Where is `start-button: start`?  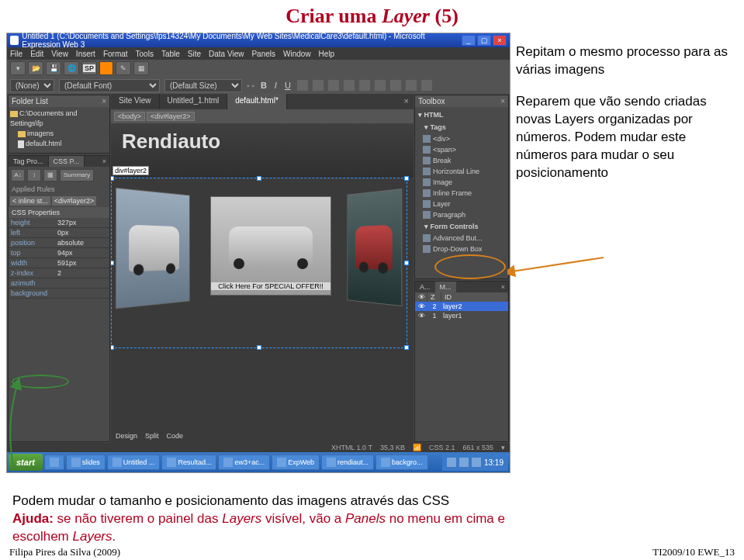 start-button: start is located at coordinates (26, 462).